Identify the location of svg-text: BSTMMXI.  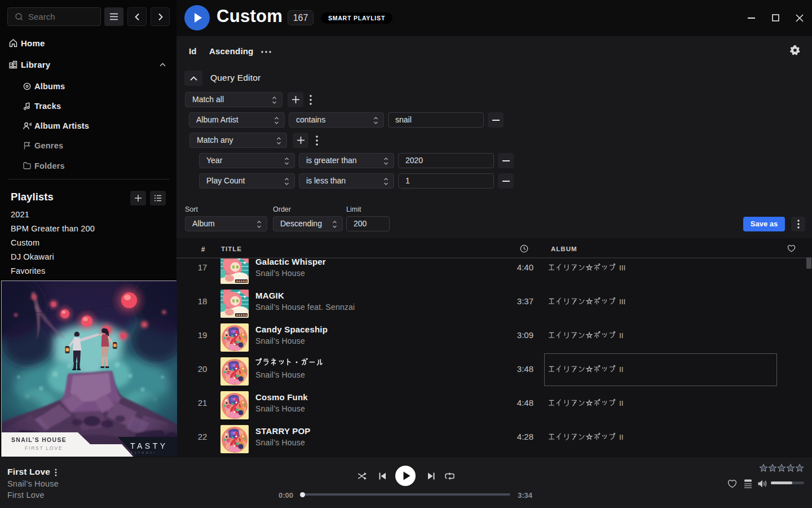
(143, 453).